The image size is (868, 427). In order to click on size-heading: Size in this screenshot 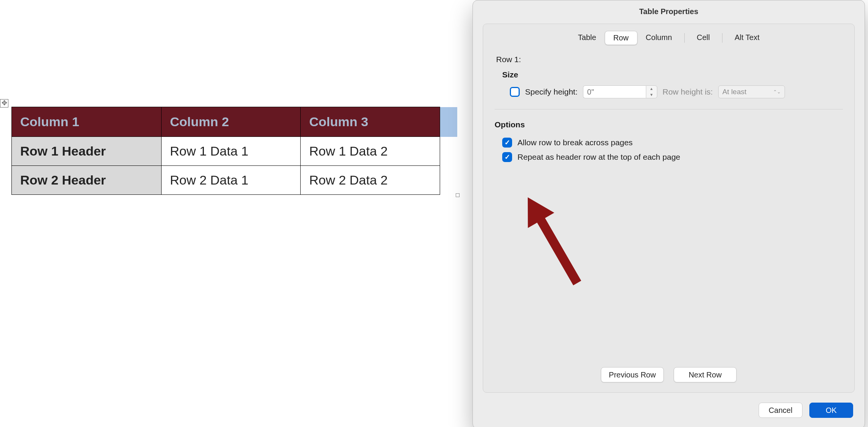, I will do `click(669, 75)`.